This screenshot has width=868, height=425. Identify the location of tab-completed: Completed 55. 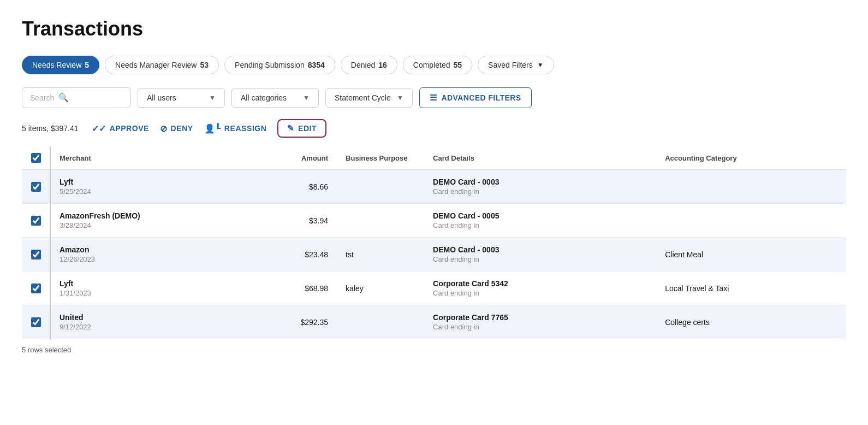
(438, 65).